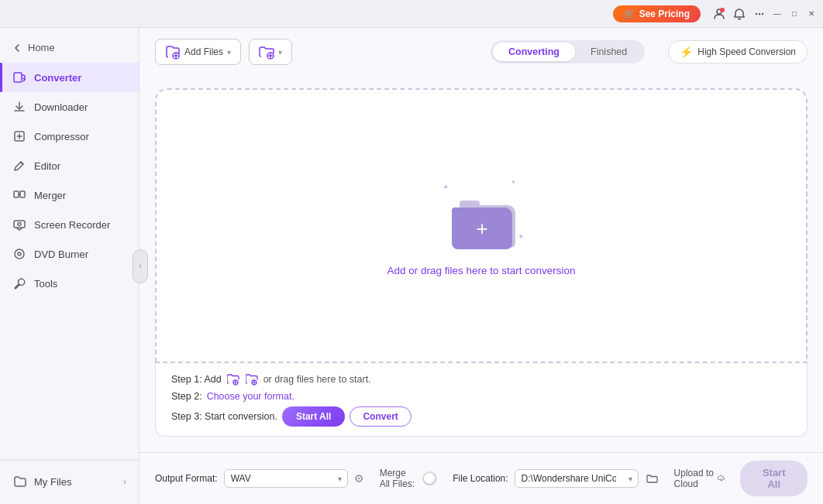  Describe the element at coordinates (629, 14) in the screenshot. I see `cart-icon: 🛒` at that location.